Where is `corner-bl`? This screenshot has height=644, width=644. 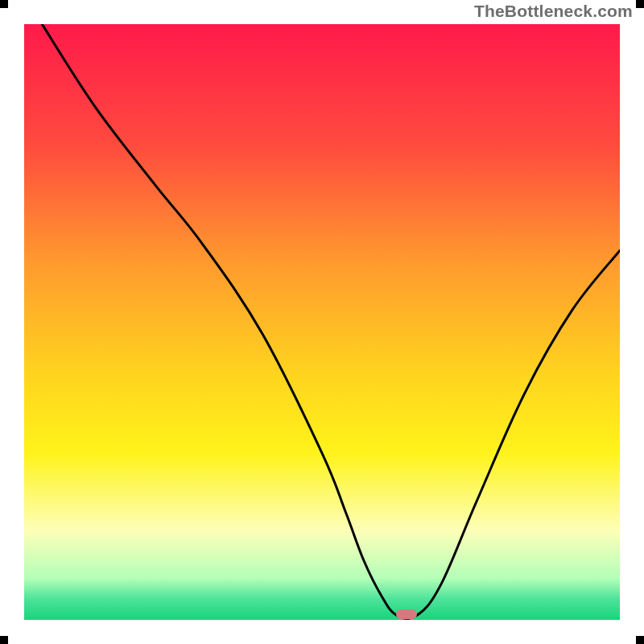 corner-bl is located at coordinates (4, 640).